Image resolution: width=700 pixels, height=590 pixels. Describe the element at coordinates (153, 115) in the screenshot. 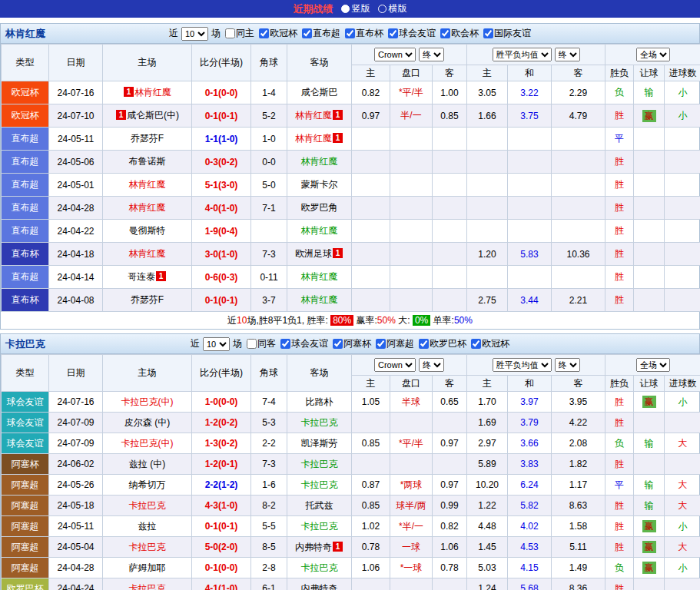

I see `home-team-name: 咸仑斯巴(中)` at that location.